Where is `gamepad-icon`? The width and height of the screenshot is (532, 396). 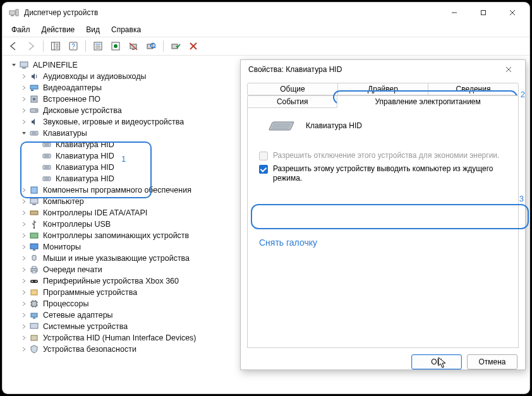
gamepad-icon is located at coordinates (34, 281).